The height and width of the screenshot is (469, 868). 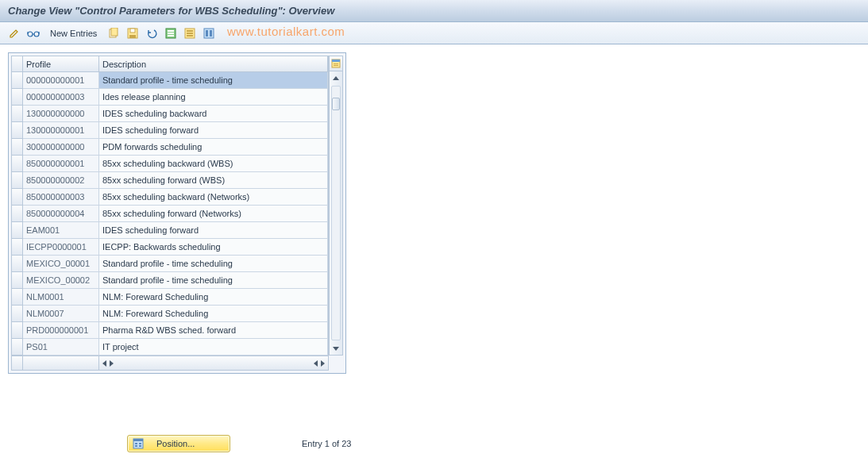 What do you see at coordinates (17, 64) in the screenshot?
I see `header-selector` at bounding box center [17, 64].